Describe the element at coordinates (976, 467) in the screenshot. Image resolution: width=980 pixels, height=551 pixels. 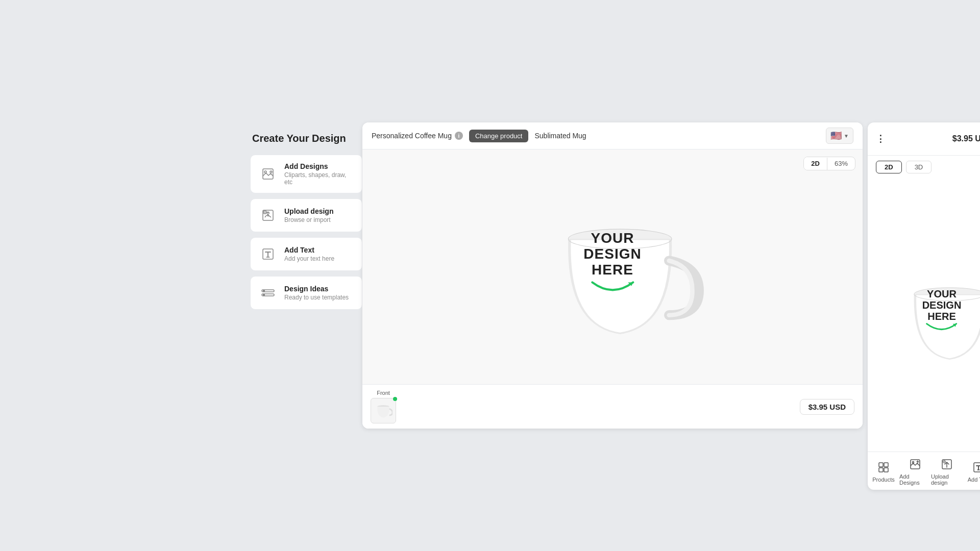
I see `tab-text-svg` at that location.